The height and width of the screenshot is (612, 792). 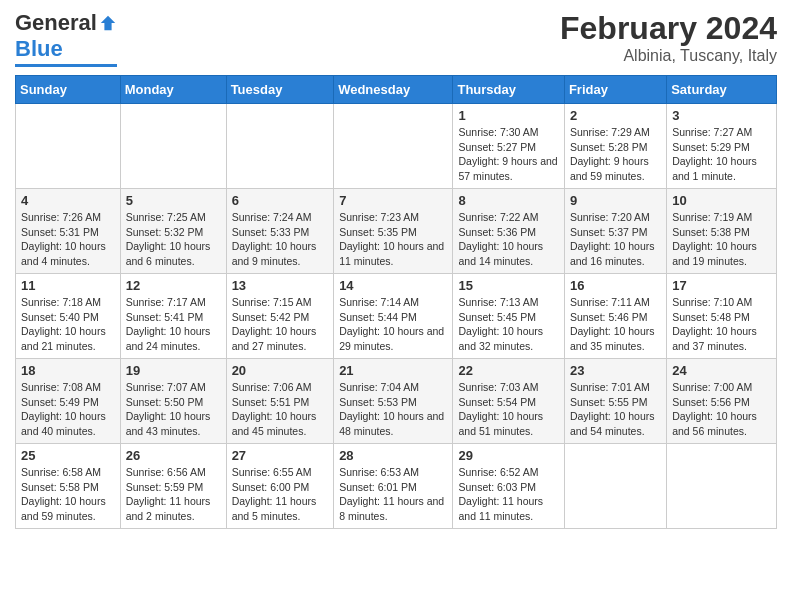 I want to click on calendar-cell: 4Sunrise: 7:26 AM Sunset: 5:31 PM Daylig…, so click(x=68, y=232).